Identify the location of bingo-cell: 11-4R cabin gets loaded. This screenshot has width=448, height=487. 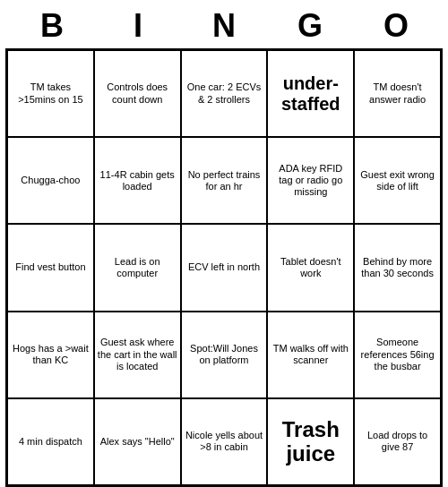
(138, 181).